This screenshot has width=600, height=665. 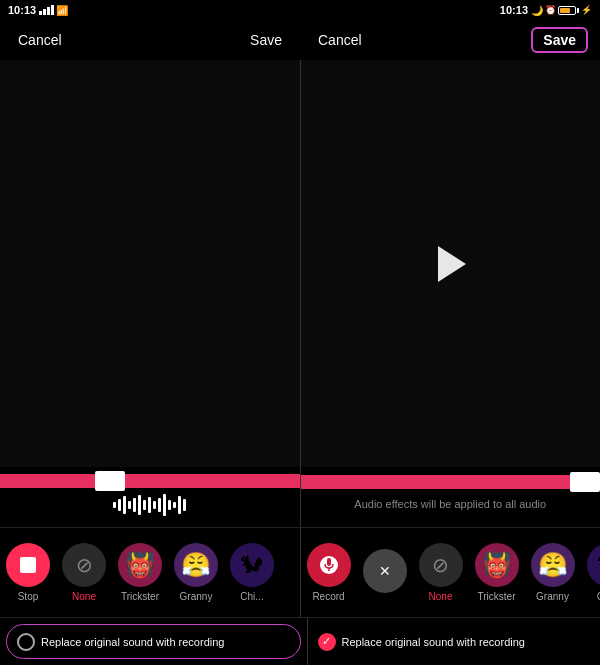 I want to click on status-bar-left: 10:13 📶, so click(x=150, y=10).